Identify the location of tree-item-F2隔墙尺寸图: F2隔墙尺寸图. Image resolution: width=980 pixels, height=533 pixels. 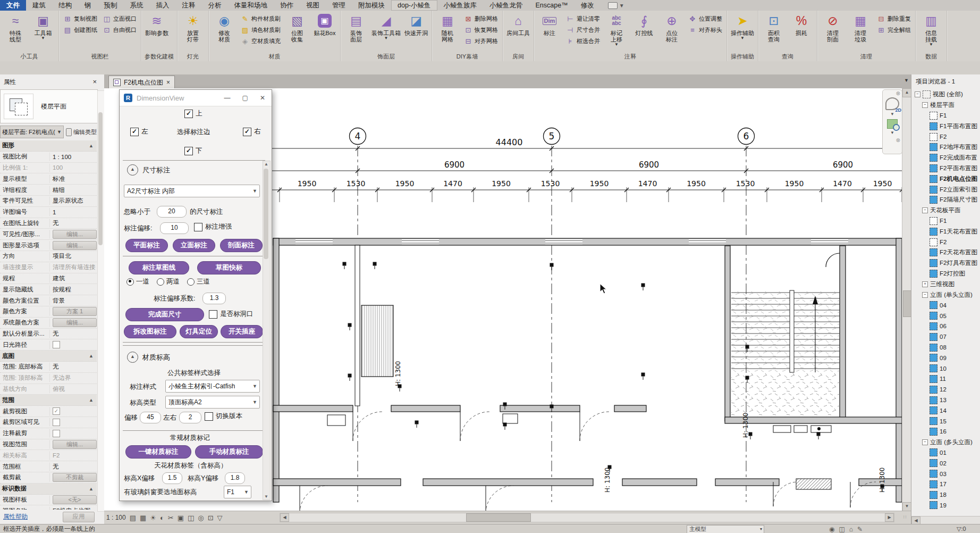
(946, 200).